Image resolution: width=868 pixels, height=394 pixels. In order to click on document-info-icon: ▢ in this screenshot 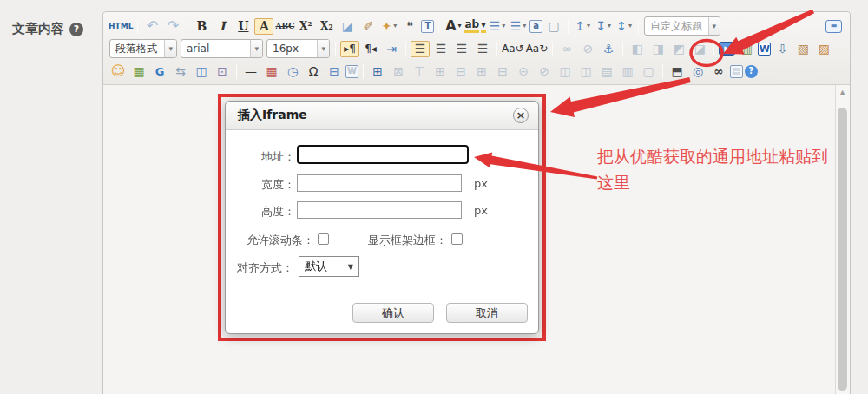, I will do `click(648, 71)`.